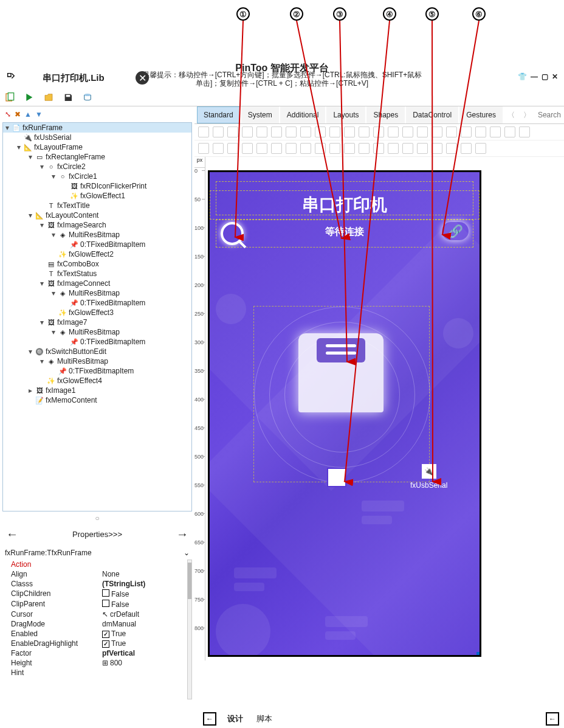  What do you see at coordinates (8, 114) in the screenshot?
I see `tree-expand-icon: ⤡` at bounding box center [8, 114].